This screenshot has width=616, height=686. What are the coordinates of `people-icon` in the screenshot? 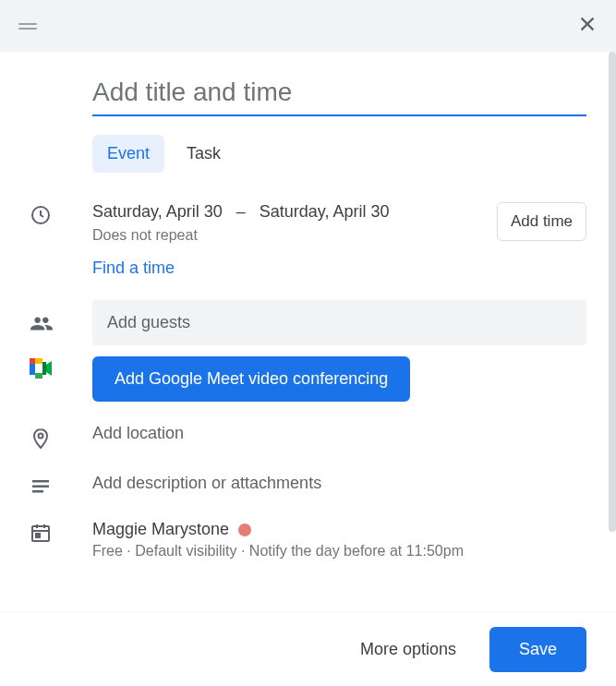 It's located at (48, 323).